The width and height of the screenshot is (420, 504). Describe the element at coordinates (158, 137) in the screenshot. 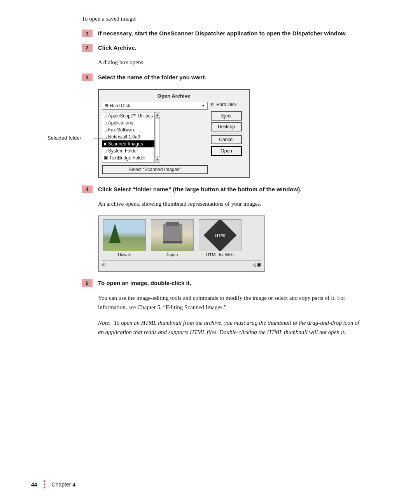

I see `scrollbar: ▲ ▼` at that location.